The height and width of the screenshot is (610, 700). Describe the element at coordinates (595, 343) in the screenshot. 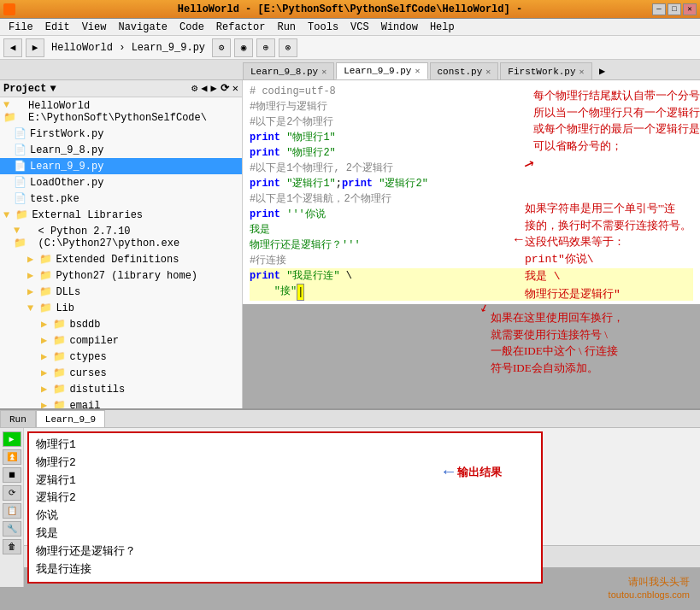

I see `annotation-bottom: 如果在这里使用回车换行，就需要使用行连接符号 \一般在IDE中这个 \ 行连接符…` at that location.